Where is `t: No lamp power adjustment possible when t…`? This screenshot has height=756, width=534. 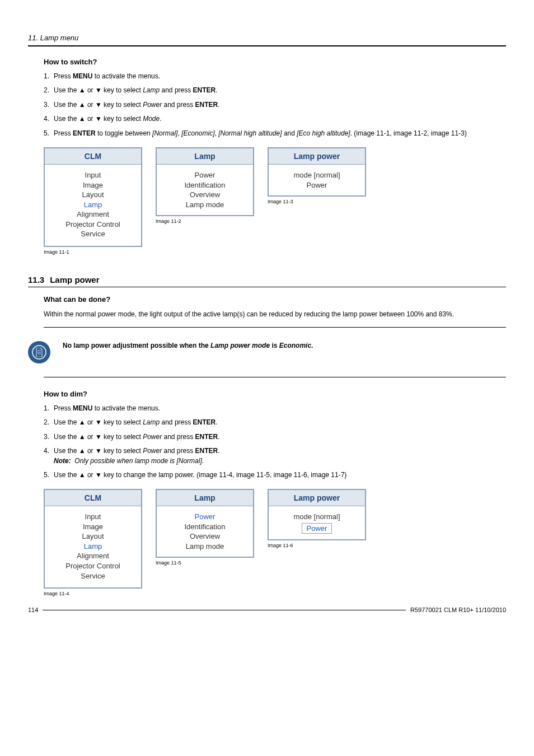
t: No lamp power adjustment possible when t… is located at coordinates (137, 346).